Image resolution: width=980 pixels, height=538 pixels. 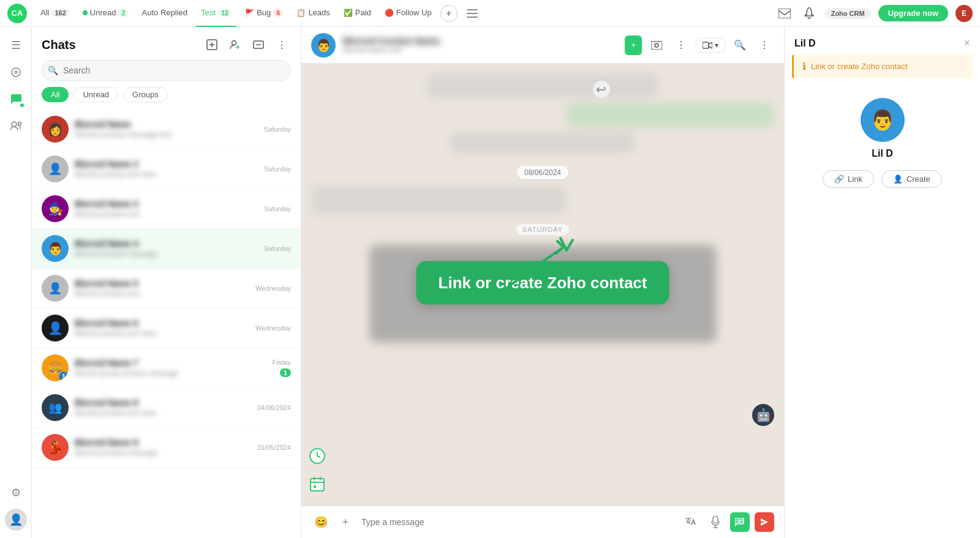 What do you see at coordinates (518, 522) in the screenshot?
I see `message-input` at bounding box center [518, 522].